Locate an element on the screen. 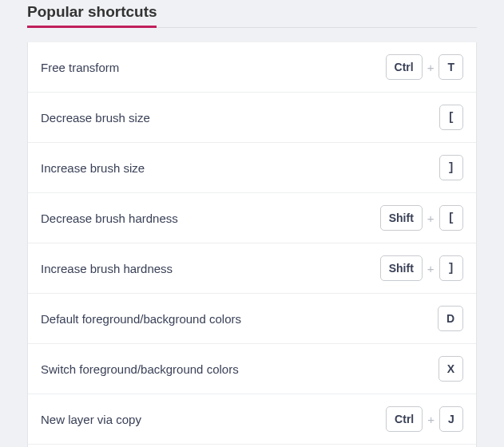 Image resolution: width=504 pixels, height=447 pixels. shortcut-row: New layer via copyCtrl+J is located at coordinates (252, 418).